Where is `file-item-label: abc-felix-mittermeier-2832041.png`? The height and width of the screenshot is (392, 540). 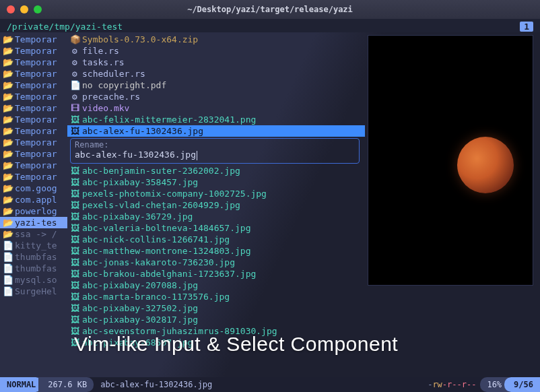 file-item-label: abc-felix-mittermeier-2832041.png is located at coordinates (169, 120).